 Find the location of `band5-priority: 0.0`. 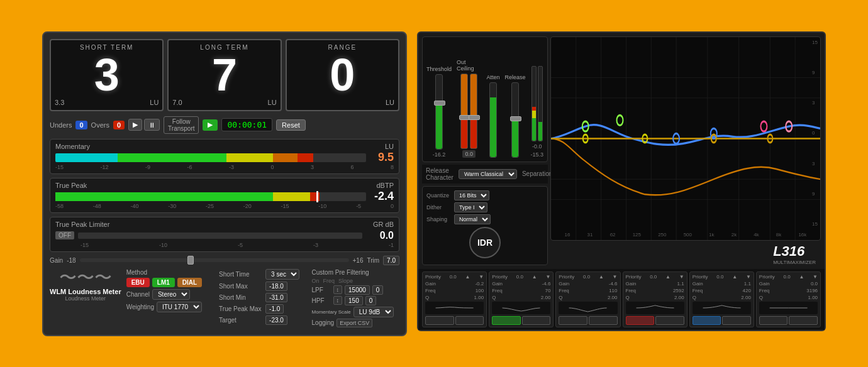

band5-priority: 0.0 is located at coordinates (720, 277).